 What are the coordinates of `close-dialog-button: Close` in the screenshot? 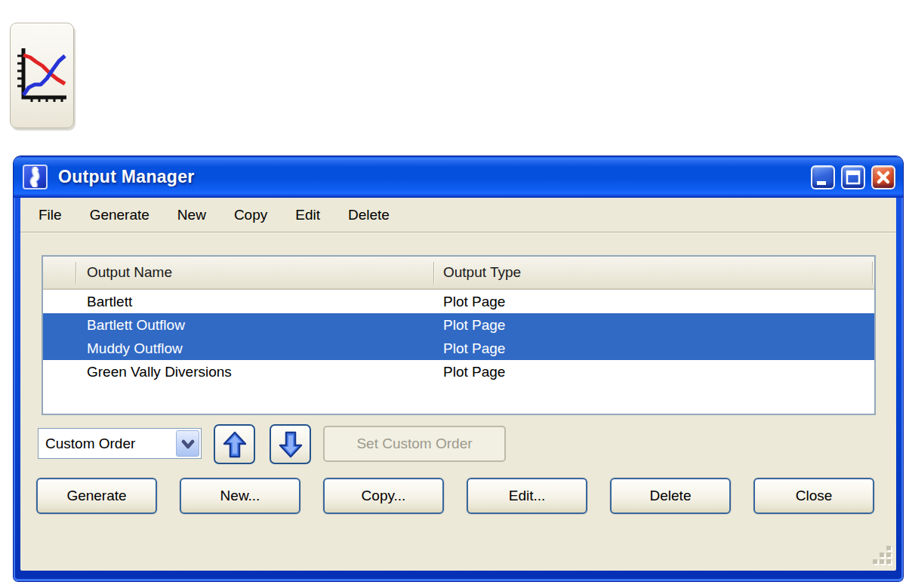 It's located at (814, 496).